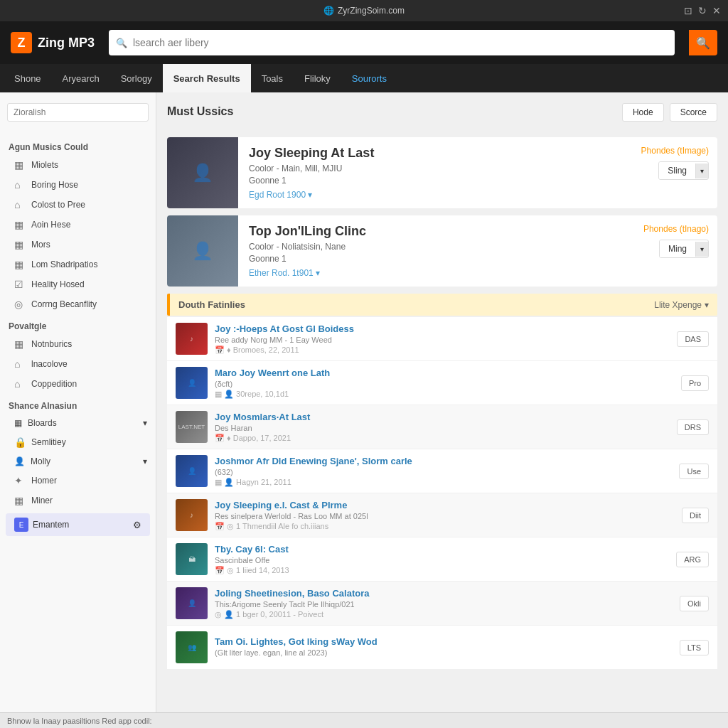 The image size is (728, 728). I want to click on thumb-icon-5: ♪, so click(192, 515).